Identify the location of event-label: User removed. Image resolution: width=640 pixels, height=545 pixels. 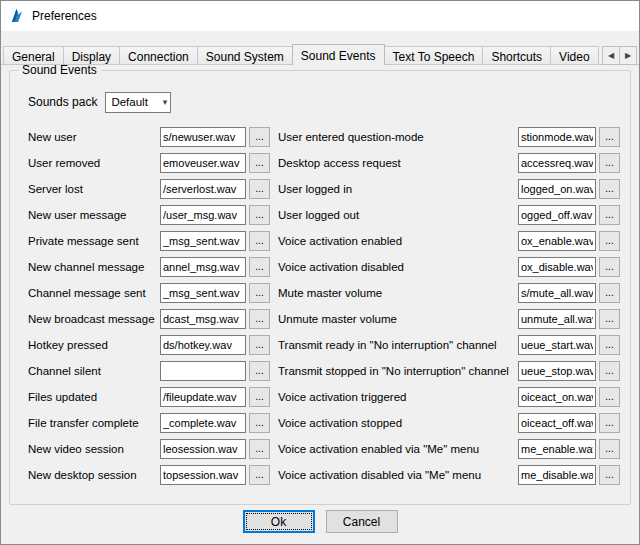
(92, 163).